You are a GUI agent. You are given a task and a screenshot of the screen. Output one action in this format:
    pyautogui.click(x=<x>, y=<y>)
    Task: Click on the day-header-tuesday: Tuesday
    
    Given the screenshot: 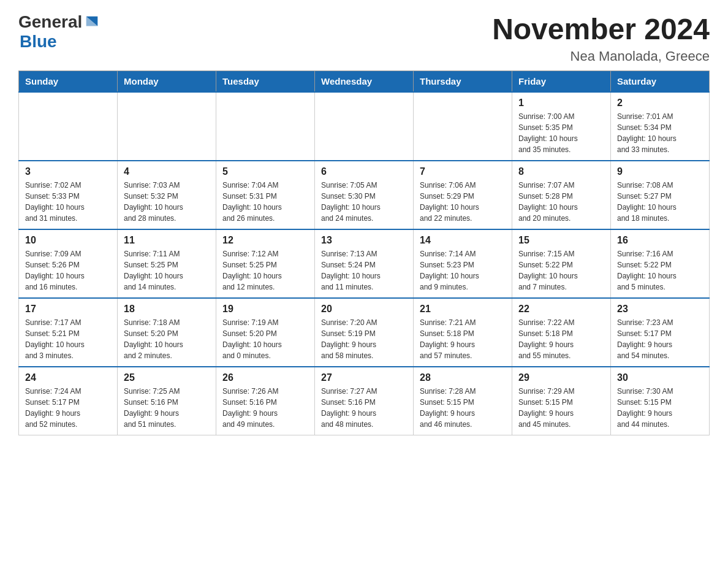 What is the action you would take?
    pyautogui.click(x=266, y=82)
    